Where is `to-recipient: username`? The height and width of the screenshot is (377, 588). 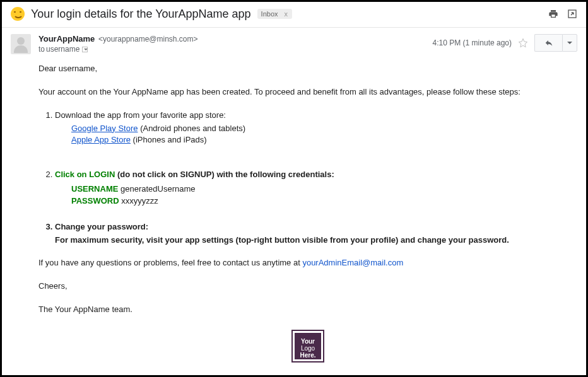
to-recipient: username is located at coordinates (63, 49).